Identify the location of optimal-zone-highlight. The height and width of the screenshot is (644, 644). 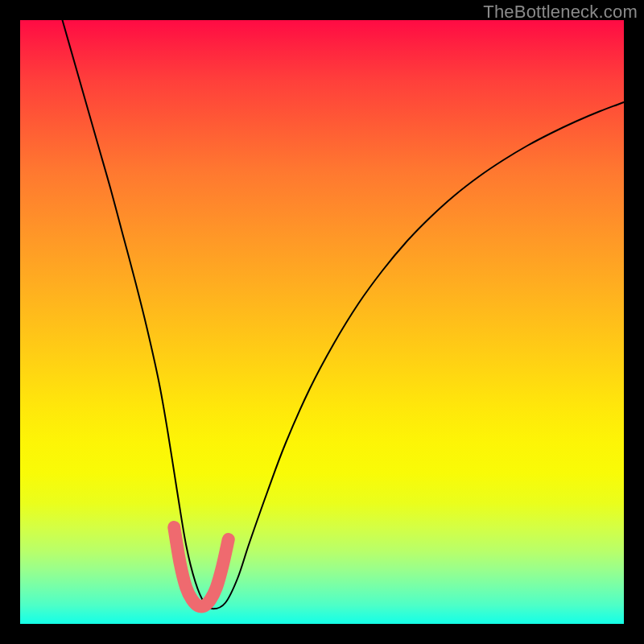
(201, 567).